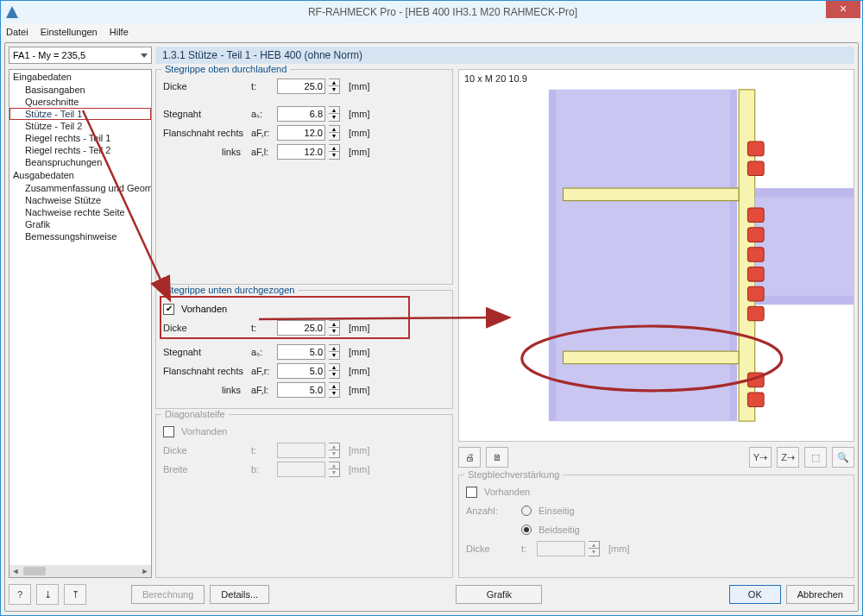 The height and width of the screenshot is (616, 863). What do you see at coordinates (80, 324) in the screenshot?
I see `navigation-tree: Eingabedaten Basisangaben Querschnitte S…` at bounding box center [80, 324].